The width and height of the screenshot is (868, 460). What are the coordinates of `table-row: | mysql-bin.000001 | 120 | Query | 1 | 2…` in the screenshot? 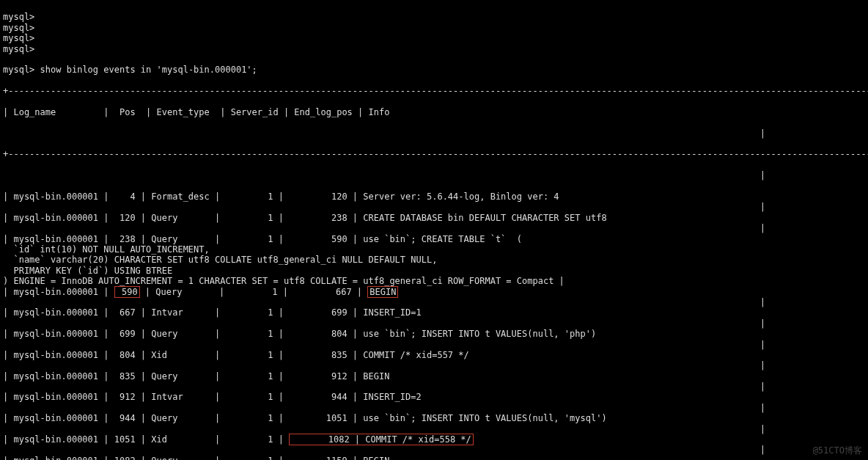 It's located at (434, 218).